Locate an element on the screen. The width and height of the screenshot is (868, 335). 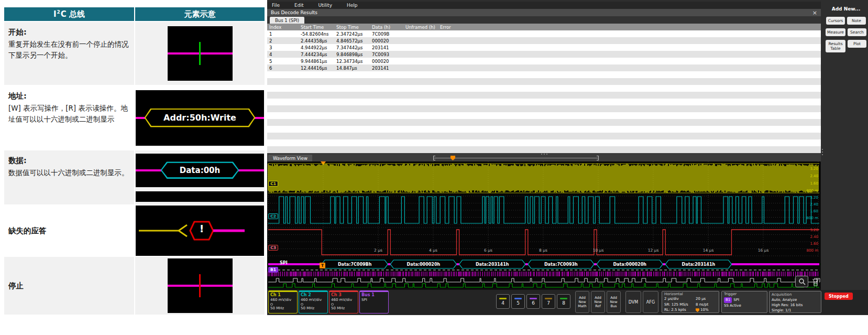
decode-row: 22.444358µs4.846572µs000020 is located at coordinates (544, 41).